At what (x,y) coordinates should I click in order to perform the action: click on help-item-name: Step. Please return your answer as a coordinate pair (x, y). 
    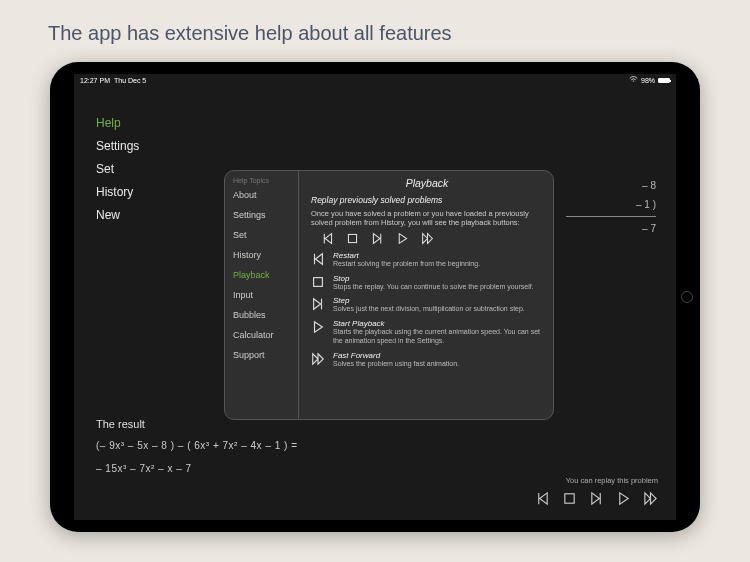
    Looking at the image, I should click on (429, 300).